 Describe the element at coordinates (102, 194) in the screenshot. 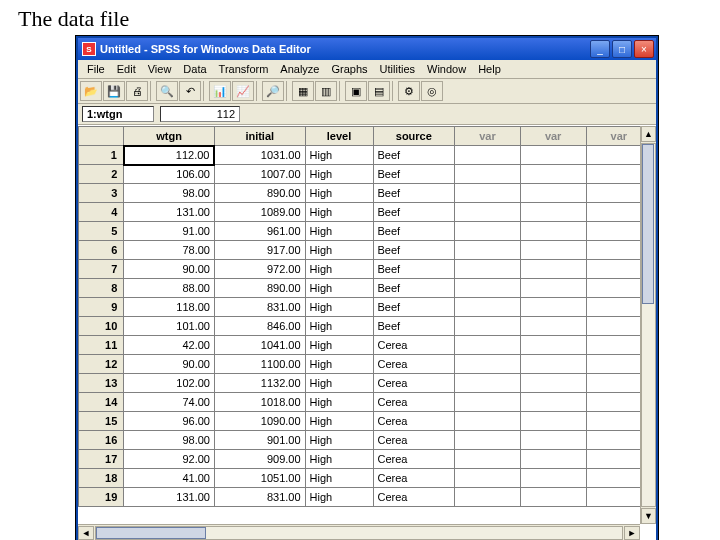

I see `row-header: 3` at that location.